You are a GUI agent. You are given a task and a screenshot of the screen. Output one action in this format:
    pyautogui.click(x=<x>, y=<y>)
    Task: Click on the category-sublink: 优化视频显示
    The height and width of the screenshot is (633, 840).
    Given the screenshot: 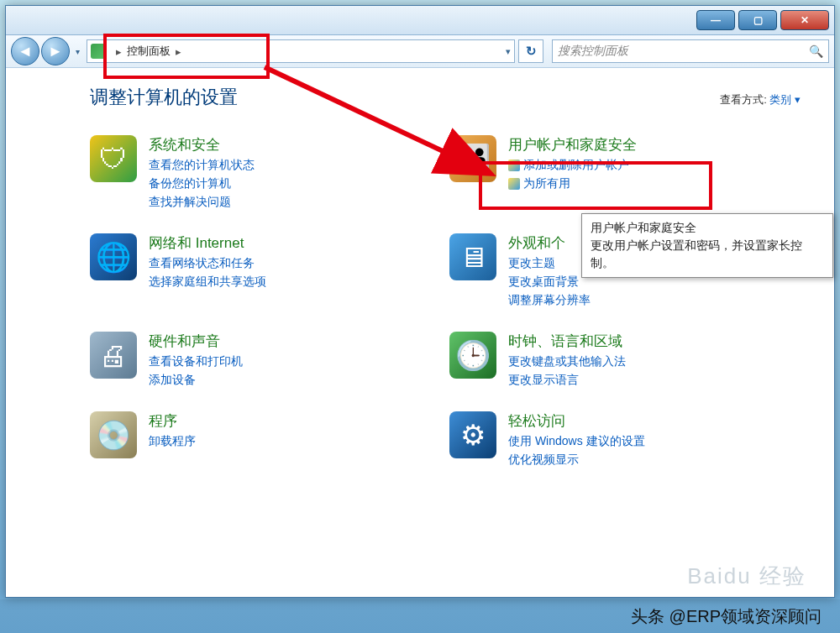 What is the action you would take?
    pyautogui.click(x=576, y=460)
    